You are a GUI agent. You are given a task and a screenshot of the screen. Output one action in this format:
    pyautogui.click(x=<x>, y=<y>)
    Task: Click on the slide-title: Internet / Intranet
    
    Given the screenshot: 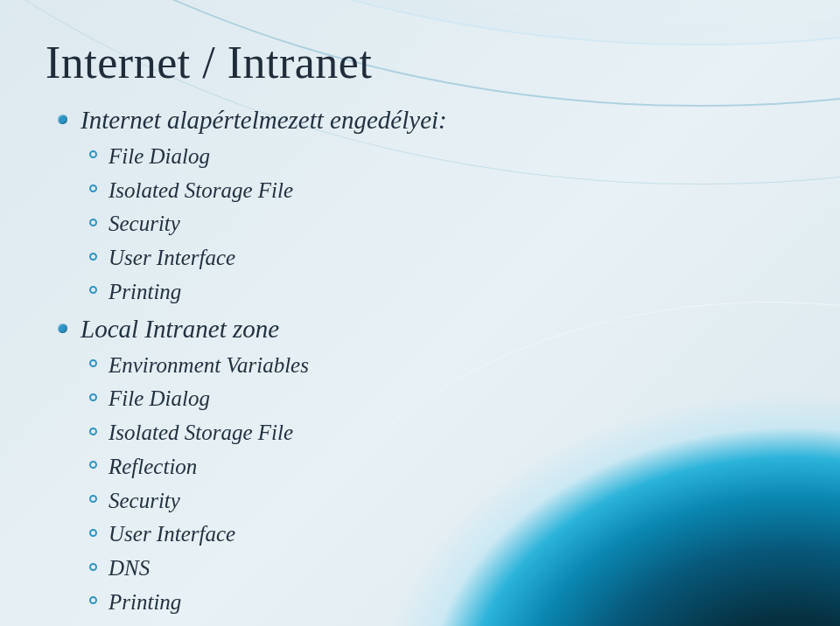 What is the action you would take?
    pyautogui.click(x=416, y=63)
    